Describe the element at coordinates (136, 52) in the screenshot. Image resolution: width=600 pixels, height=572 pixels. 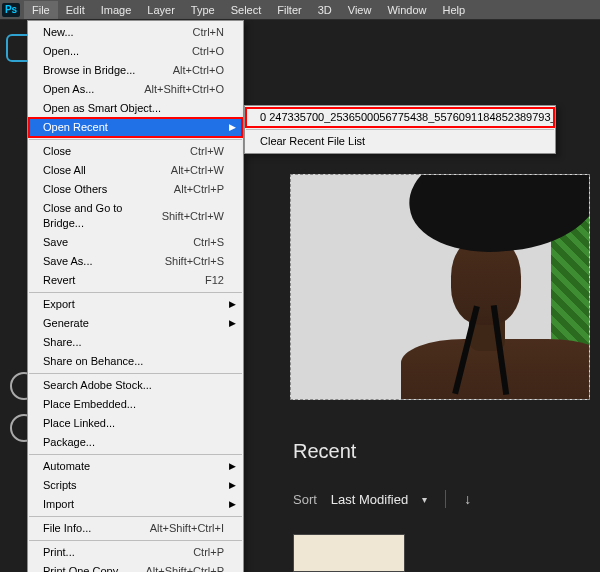
I see `file-menu-item: Open...Ctrl+O` at that location.